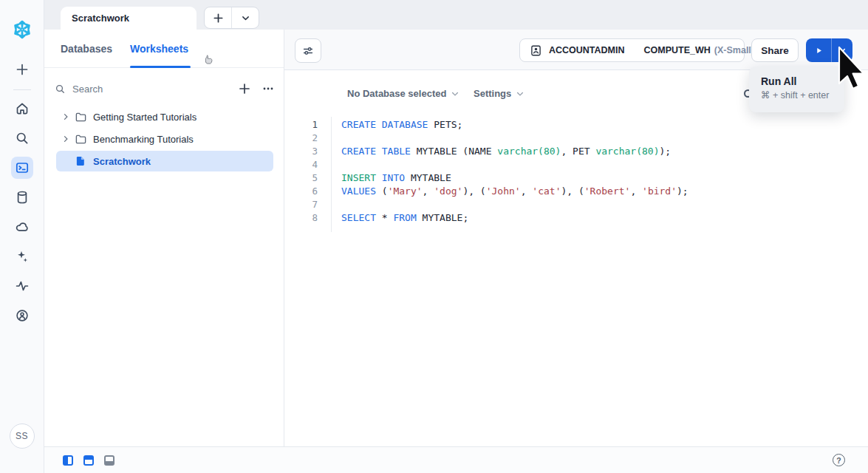  Describe the element at coordinates (515, 171) in the screenshot. I see `code-area: CREATE DATABASE PETS; CREATE TABLE MYTAB…` at that location.